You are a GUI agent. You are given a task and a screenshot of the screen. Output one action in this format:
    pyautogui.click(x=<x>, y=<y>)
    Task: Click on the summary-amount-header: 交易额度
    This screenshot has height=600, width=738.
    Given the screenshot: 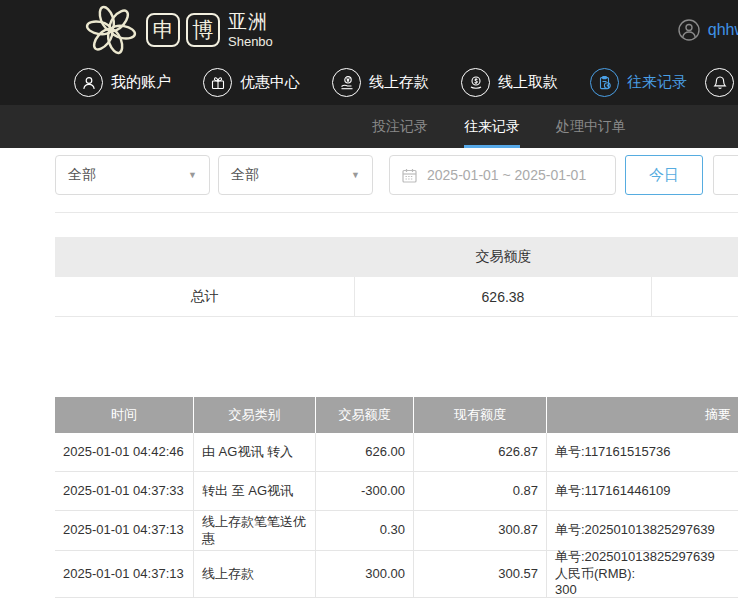 What is the action you would take?
    pyautogui.click(x=504, y=257)
    